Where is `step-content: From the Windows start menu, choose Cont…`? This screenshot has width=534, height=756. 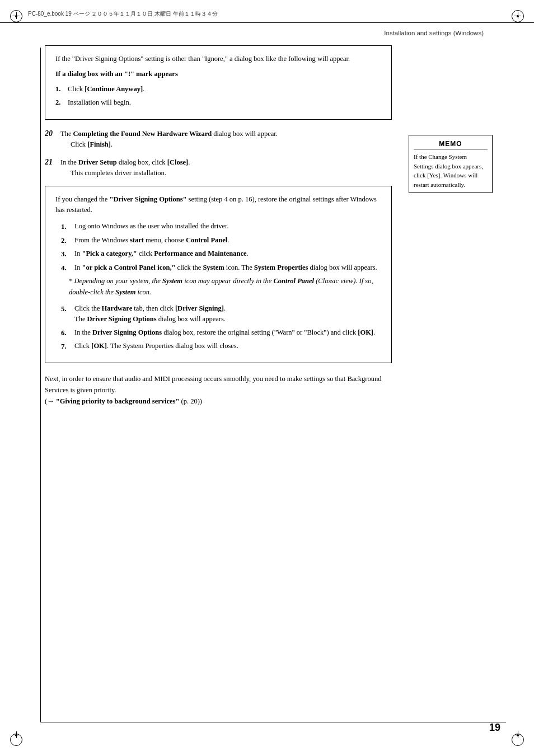
step-content: From the Windows start menu, choose Cont… is located at coordinates (152, 241).